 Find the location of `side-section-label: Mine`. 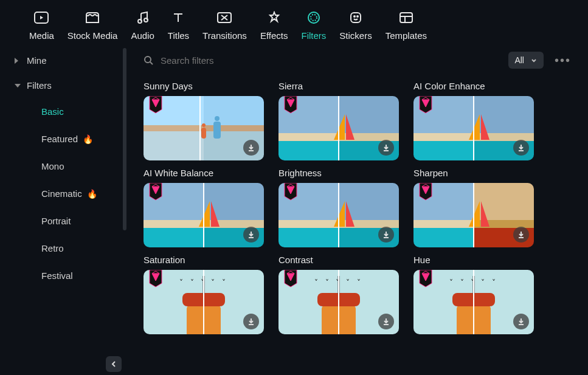

side-section-label: Mine is located at coordinates (36, 61).